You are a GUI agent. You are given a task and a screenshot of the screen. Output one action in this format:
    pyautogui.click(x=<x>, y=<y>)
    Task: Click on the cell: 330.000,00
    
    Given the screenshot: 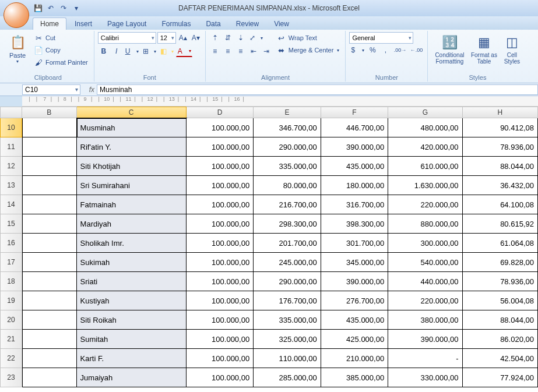 What is the action you would take?
    pyautogui.click(x=426, y=377)
    